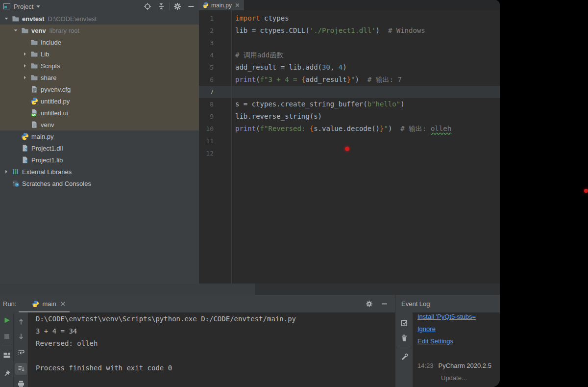  What do you see at coordinates (99, 148) in the screenshot?
I see `tree-item-project1-dll: ?Project1.dll` at bounding box center [99, 148].